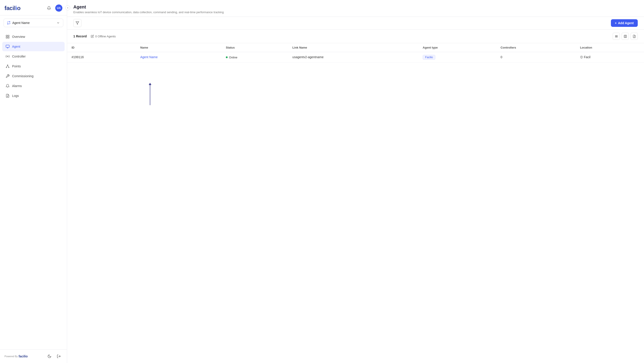 The width and height of the screenshot is (644, 363). What do you see at coordinates (227, 57) in the screenshot?
I see `status-dot-online` at bounding box center [227, 57].